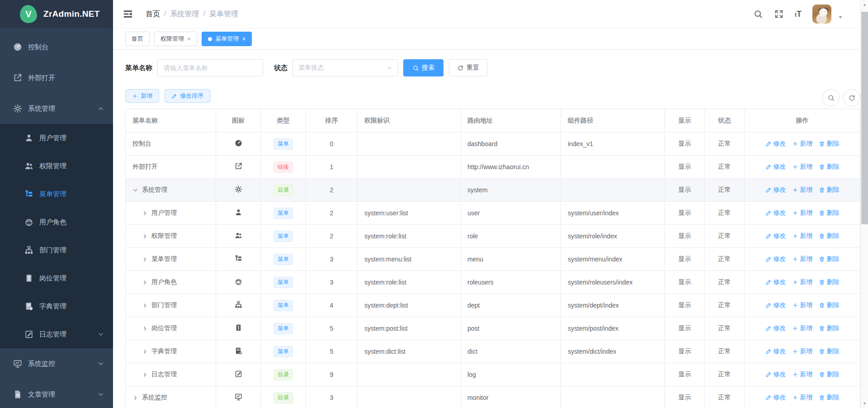 The image size is (868, 408). I want to click on avatar, so click(822, 14).